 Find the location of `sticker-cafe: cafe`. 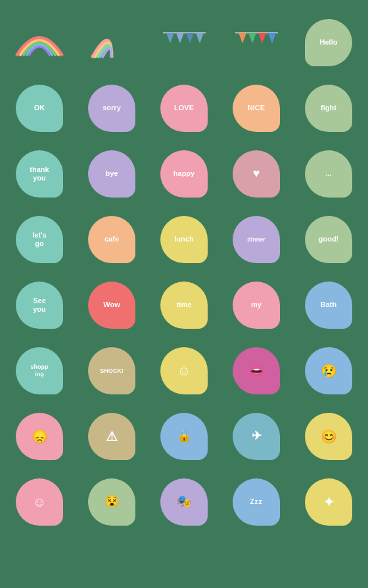

sticker-cafe: cafe is located at coordinates (112, 240).